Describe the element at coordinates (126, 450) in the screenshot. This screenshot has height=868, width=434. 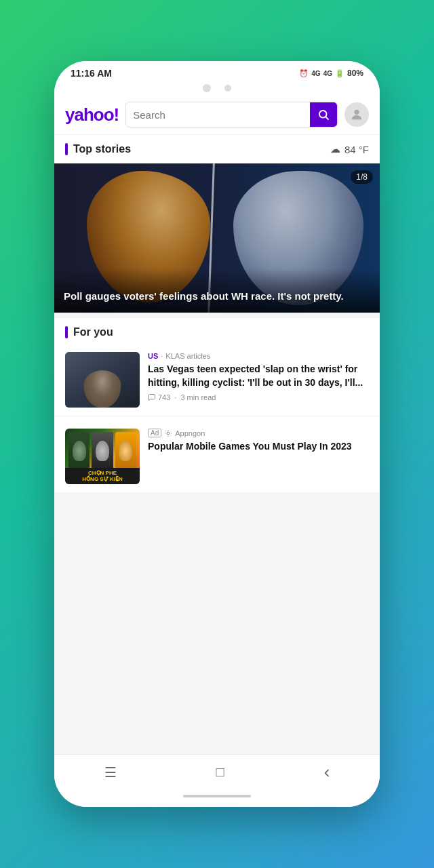
I see `char3` at that location.